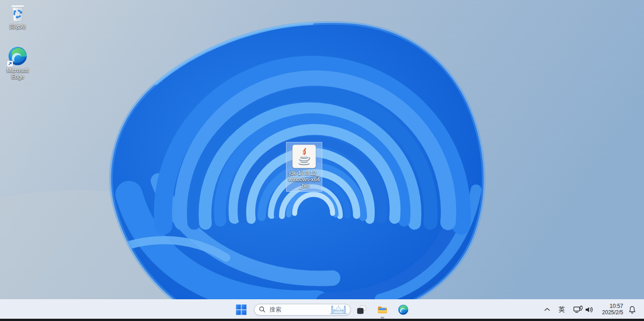 This screenshot has height=321, width=644. I want to click on system-tray: 英 10:57 2025/2/5, so click(592, 309).